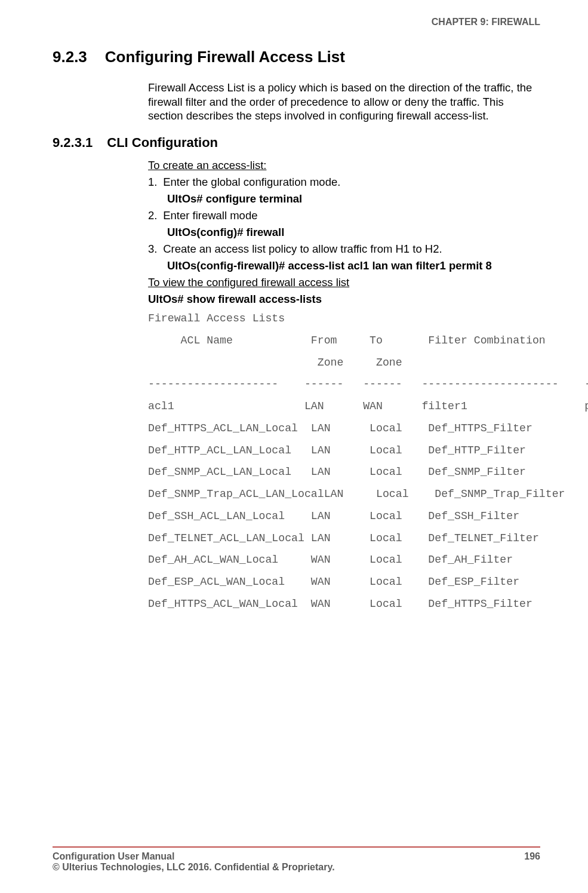 The width and height of the screenshot is (588, 893). What do you see at coordinates (344, 516) in the screenshot?
I see `cli-output-row: Def_SSH_ACL_LAN_Local LAN Local Def_SSH_…` at bounding box center [344, 516].